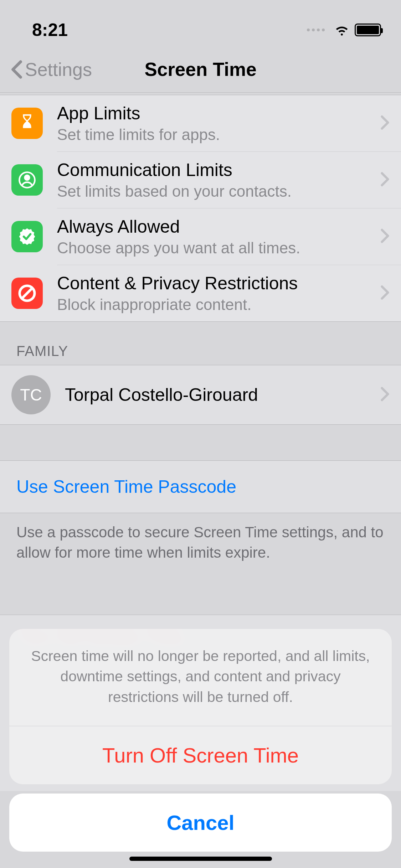 This screenshot has height=868, width=401. Describe the element at coordinates (27, 123) in the screenshot. I see `hourglass-icon` at that location.